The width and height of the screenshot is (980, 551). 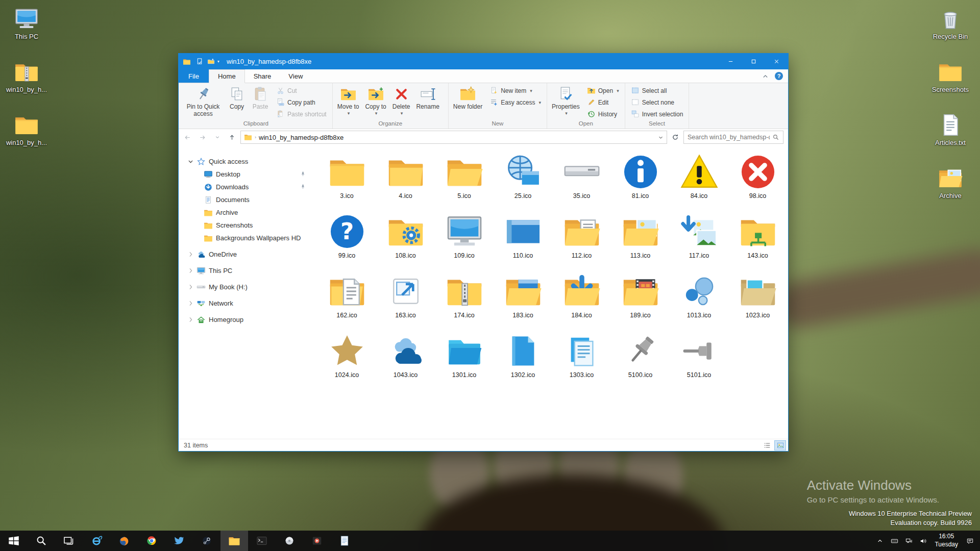 What do you see at coordinates (603, 91) in the screenshot?
I see `ribbon-button: Open ▾` at bounding box center [603, 91].